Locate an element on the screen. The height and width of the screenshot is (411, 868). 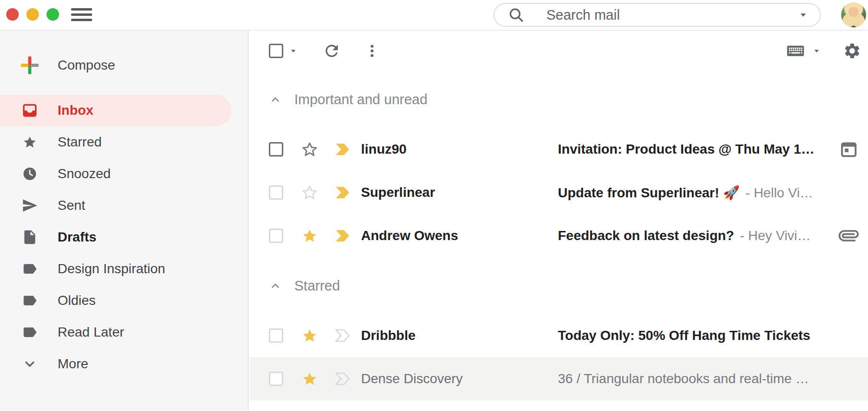
email-sender: Dense Discovery is located at coordinates (459, 379).